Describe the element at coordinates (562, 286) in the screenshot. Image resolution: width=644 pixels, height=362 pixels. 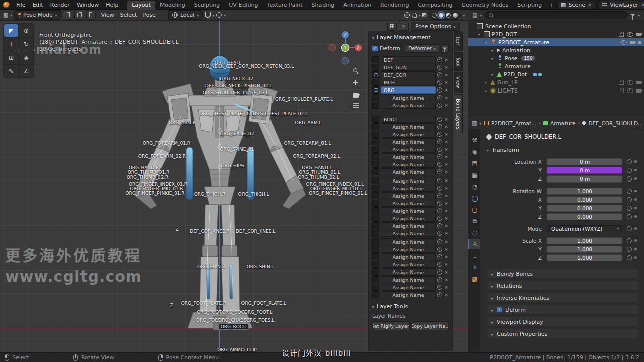
I see `properties-panel-row: Relations` at that location.